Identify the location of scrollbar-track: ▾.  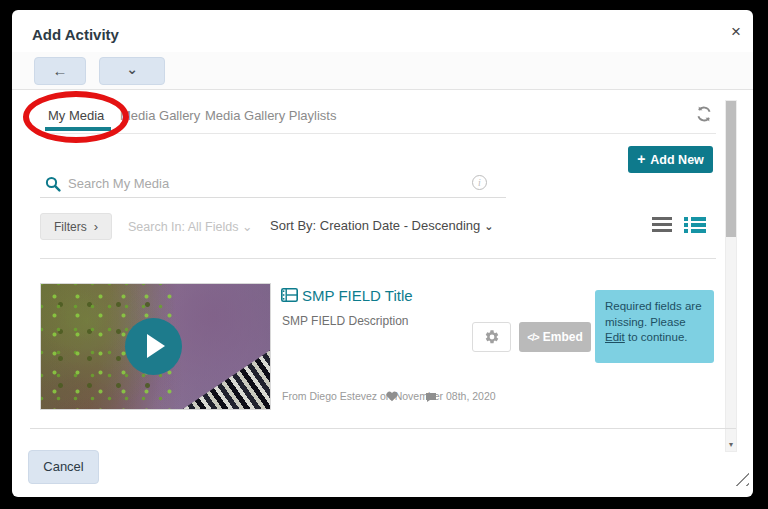
(731, 276).